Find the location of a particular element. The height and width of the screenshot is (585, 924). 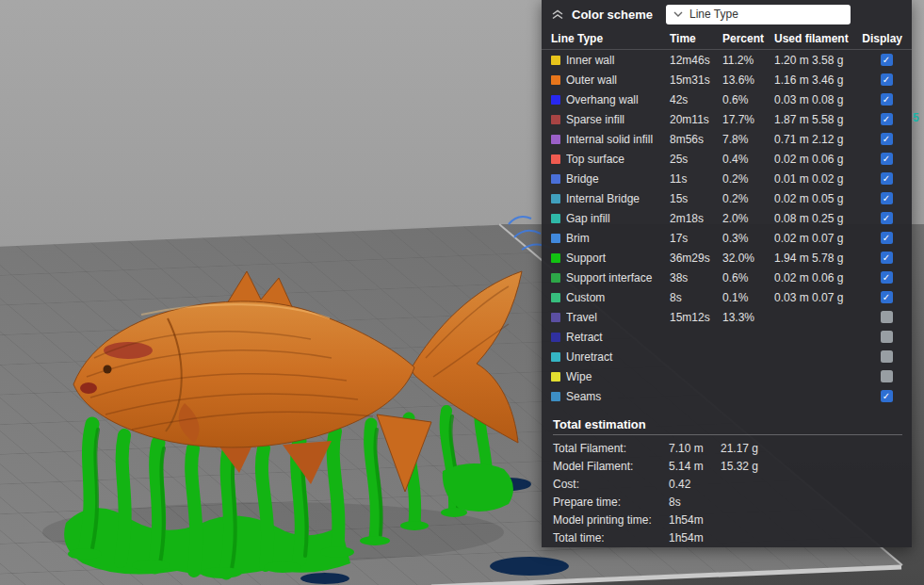

line-type-percent: 0.2% is located at coordinates (748, 199).